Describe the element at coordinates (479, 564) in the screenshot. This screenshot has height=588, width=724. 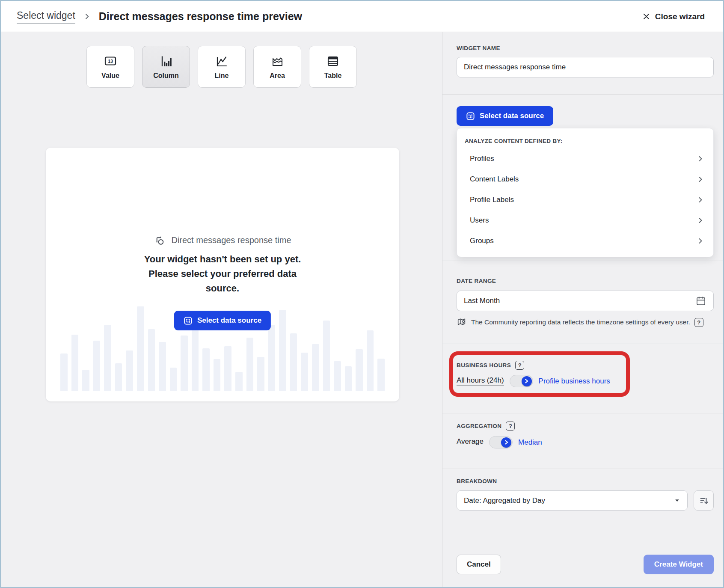
I see `cancel-button: Cancel` at that location.